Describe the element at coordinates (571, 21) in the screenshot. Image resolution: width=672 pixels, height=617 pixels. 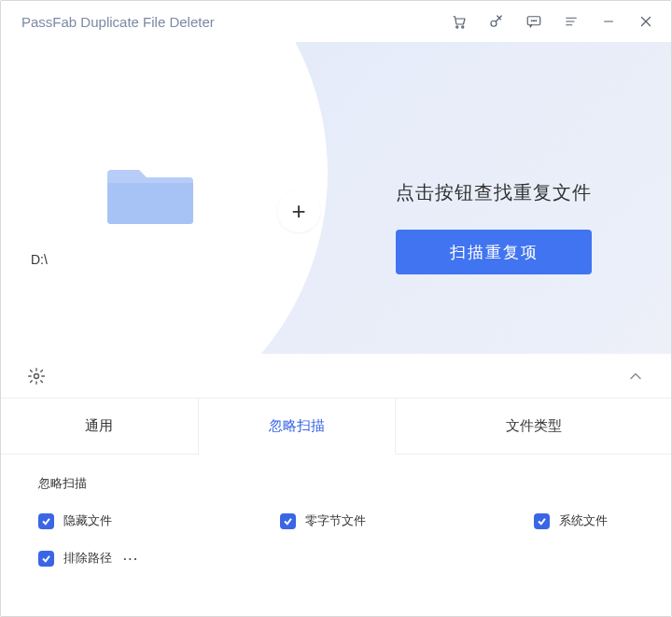
I see `menu-icon` at that location.